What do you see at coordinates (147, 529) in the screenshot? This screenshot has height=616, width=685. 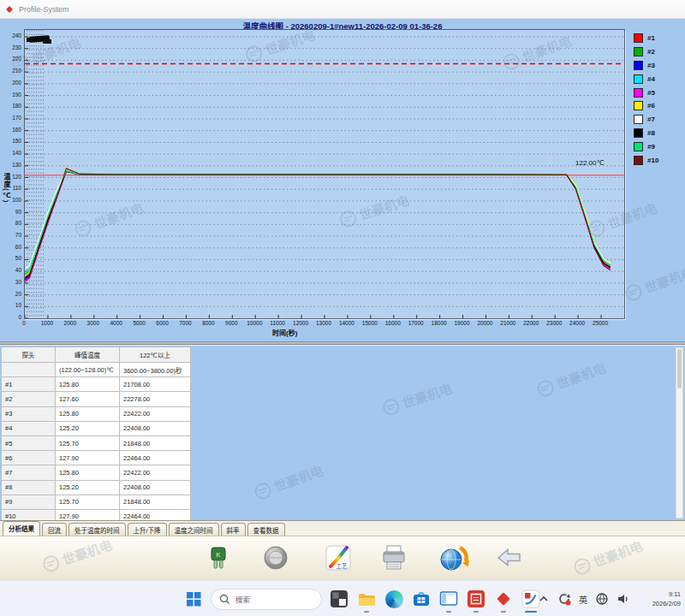 I see `tab-上升/下降: 上升/下降` at bounding box center [147, 529].